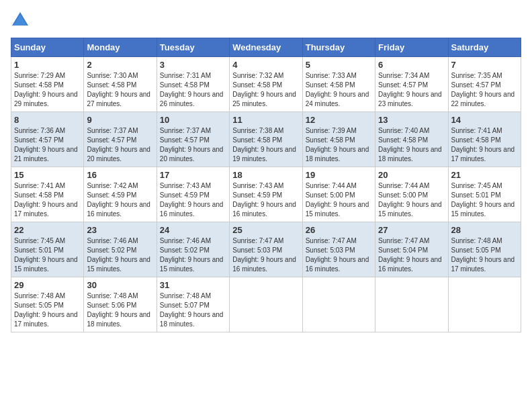 This screenshot has width=532, height=411. Describe the element at coordinates (266, 175) in the screenshot. I see `day-number: 18` at that location.